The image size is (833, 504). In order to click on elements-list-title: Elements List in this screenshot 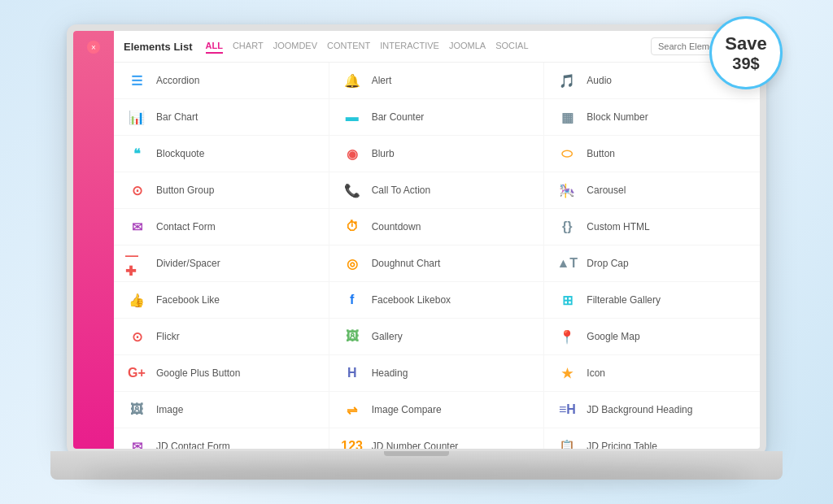, I will do `click(158, 47)`.